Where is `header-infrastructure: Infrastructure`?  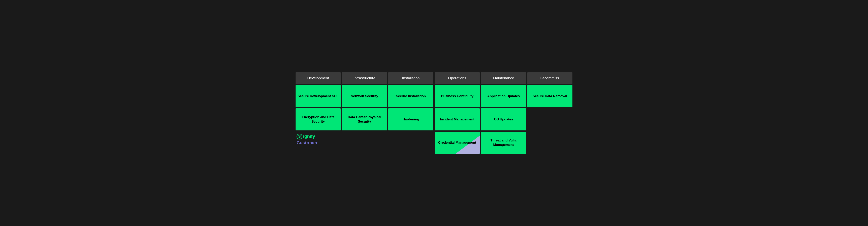
header-infrastructure: Infrastructure is located at coordinates (365, 78).